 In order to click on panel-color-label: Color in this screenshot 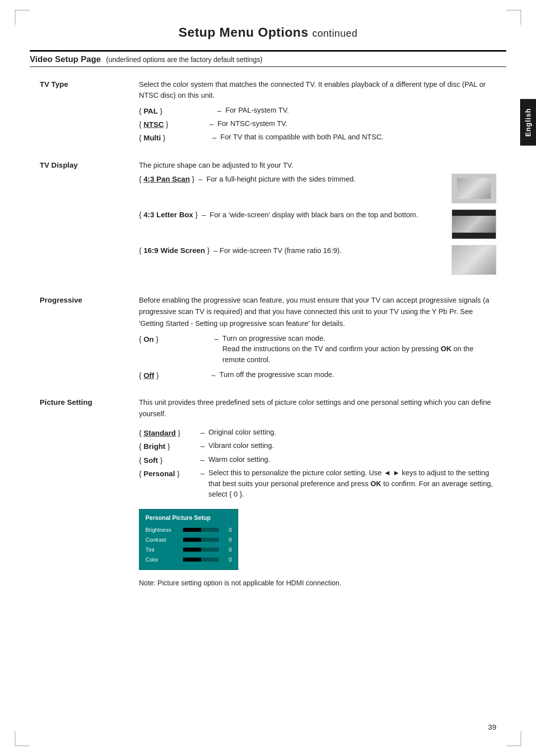, I will do `click(163, 560)`.